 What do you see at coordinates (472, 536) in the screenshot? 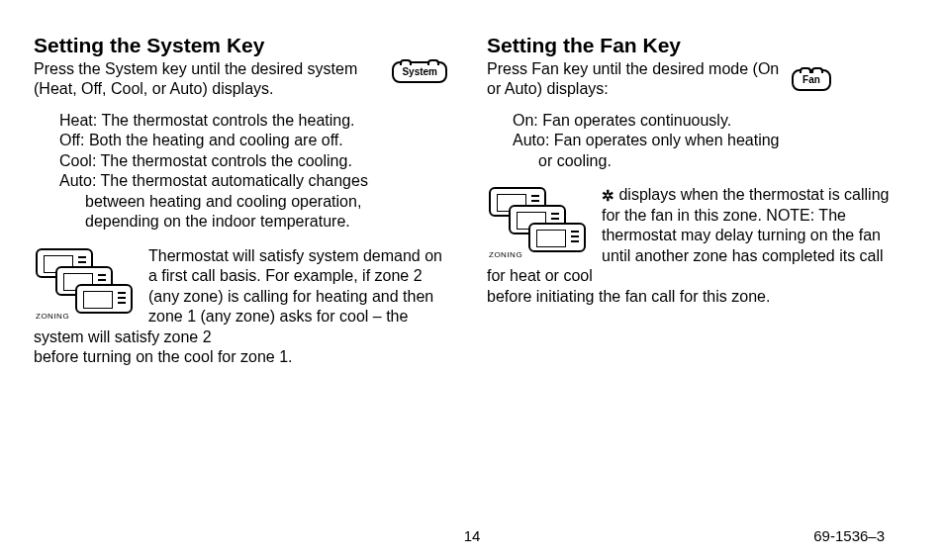
I see `page-footer: 14 69-1536–3` at bounding box center [472, 536].